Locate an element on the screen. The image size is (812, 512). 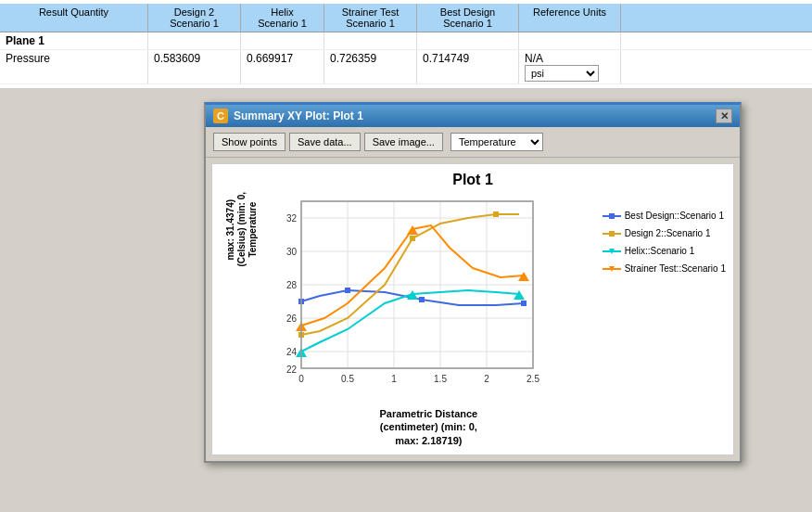
legend-label-helix: Helix::Scenario 1 is located at coordinates (660, 250).